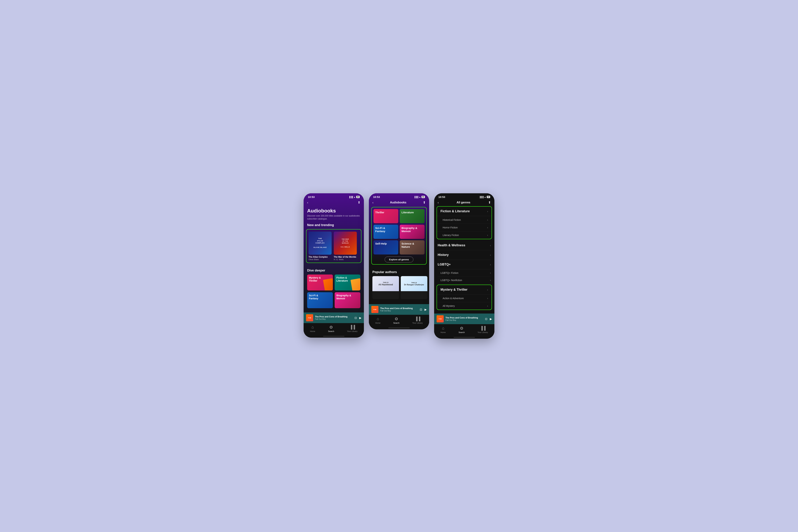 Image resolution: width=798 pixels, height=532 pixels. Describe the element at coordinates (386, 288) in the screenshot. I see `author-card-ali: THIS ISAli Hazelwood` at that location.